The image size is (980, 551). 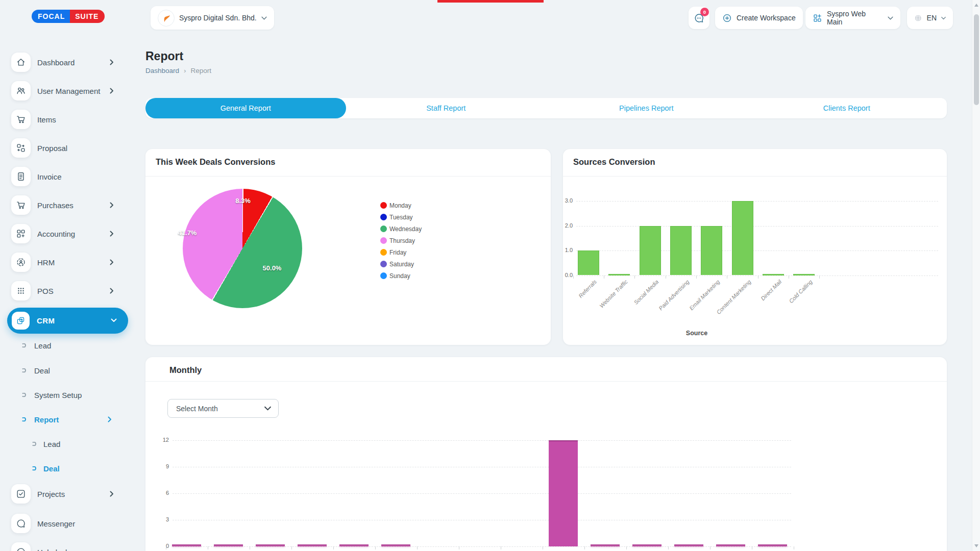 I want to click on sidebar-item-label: POS, so click(x=45, y=291).